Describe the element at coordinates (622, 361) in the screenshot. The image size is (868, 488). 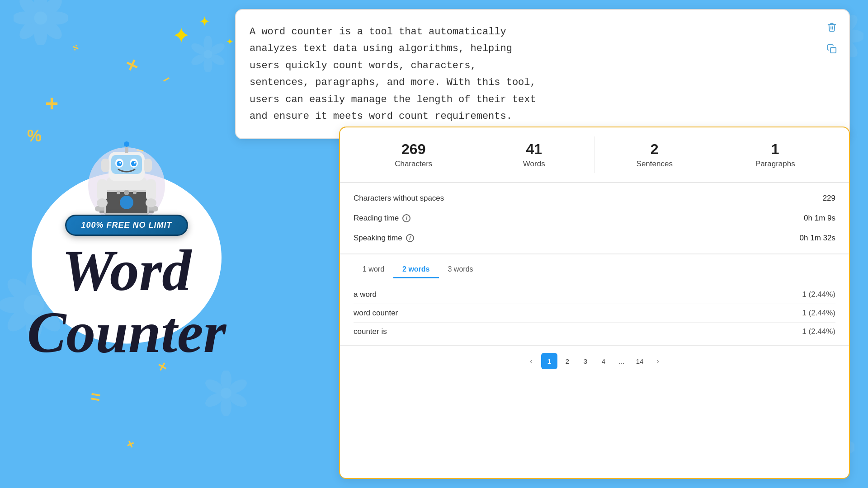
I see `page-ellipsis: ...` at that location.